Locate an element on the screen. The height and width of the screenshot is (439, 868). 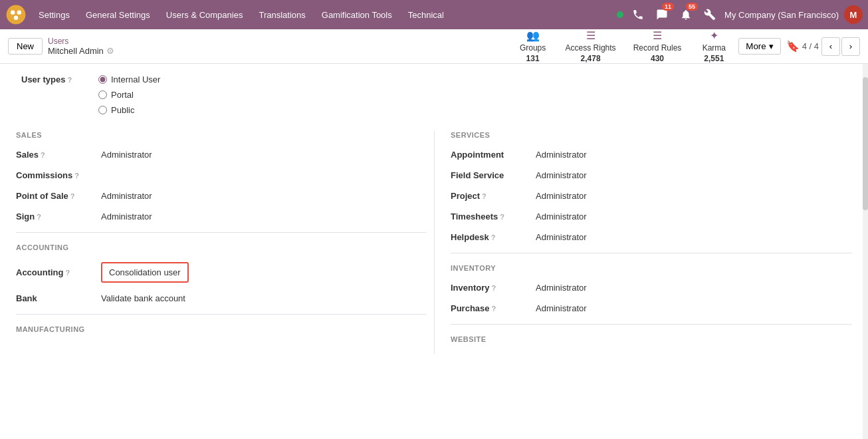
field-point-of-sale: Point of Sale ? Administrator is located at coordinates (221, 196).